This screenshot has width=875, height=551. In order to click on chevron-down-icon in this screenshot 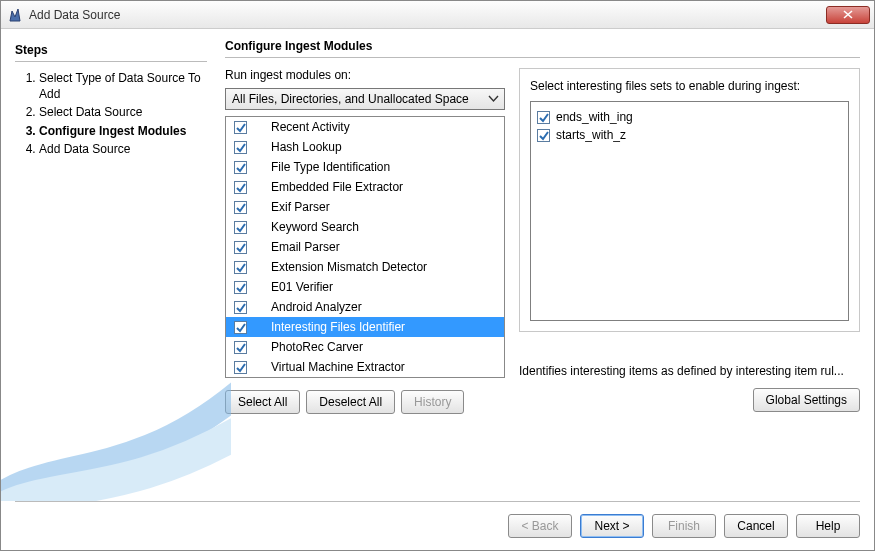, I will do `click(494, 98)`.